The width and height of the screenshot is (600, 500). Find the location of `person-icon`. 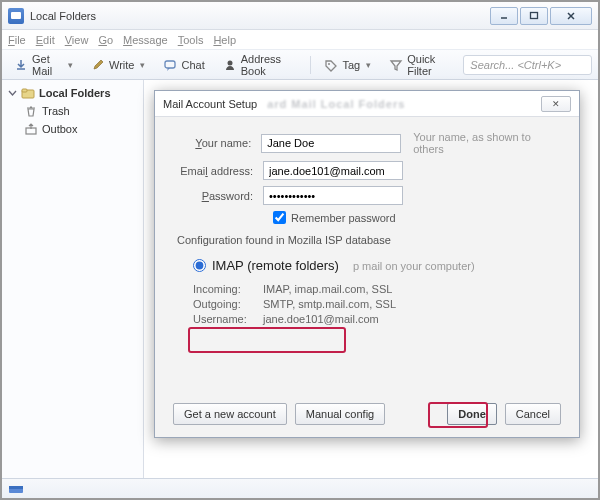

person-icon is located at coordinates (230, 65).